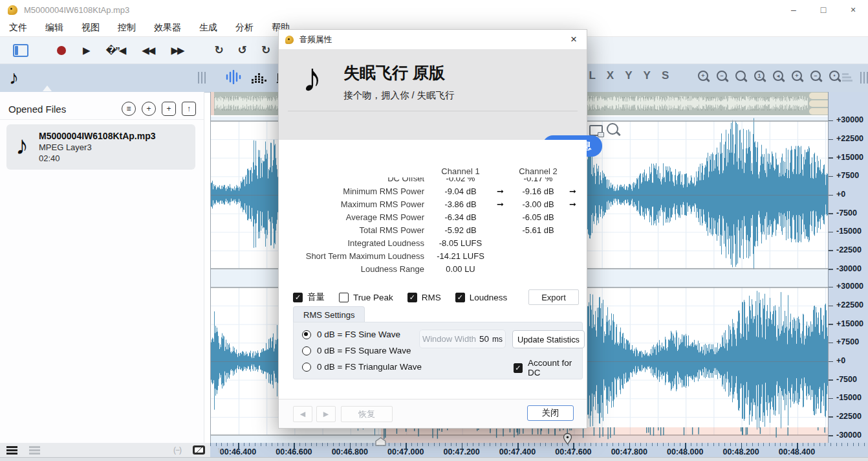  I want to click on zoom-previous-icon: ◂, so click(779, 76).